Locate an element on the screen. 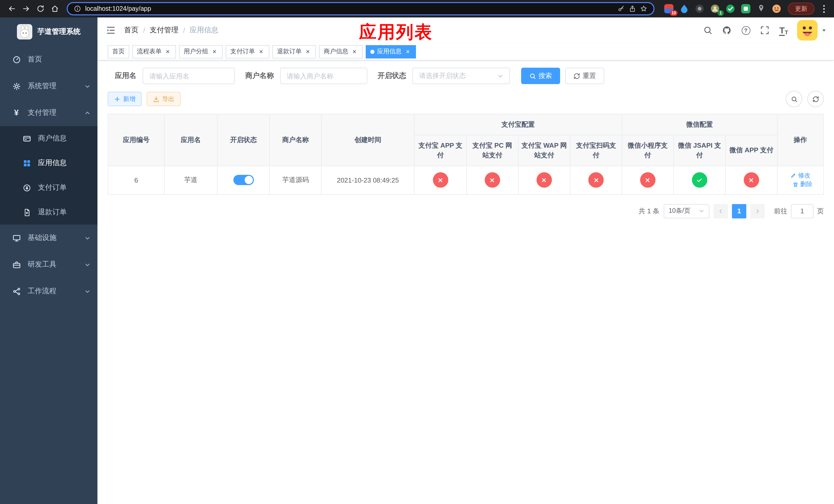  reload-button is located at coordinates (41, 9).